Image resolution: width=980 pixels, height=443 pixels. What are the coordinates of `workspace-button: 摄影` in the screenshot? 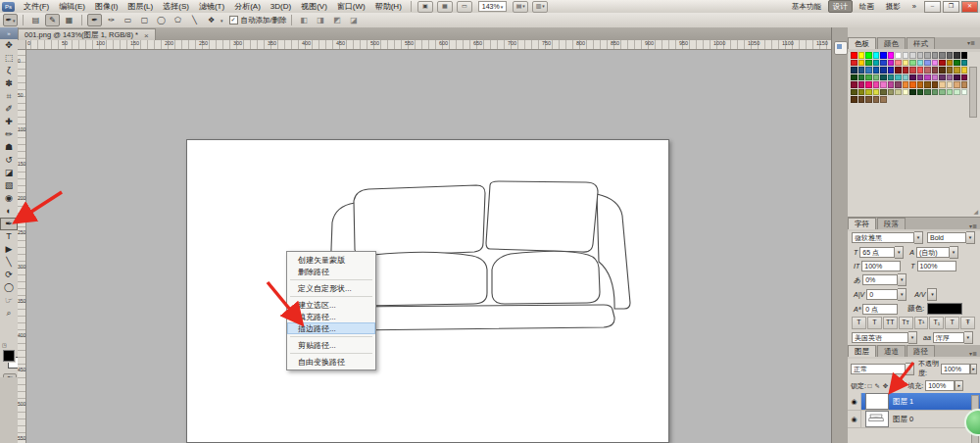 It's located at (894, 6).